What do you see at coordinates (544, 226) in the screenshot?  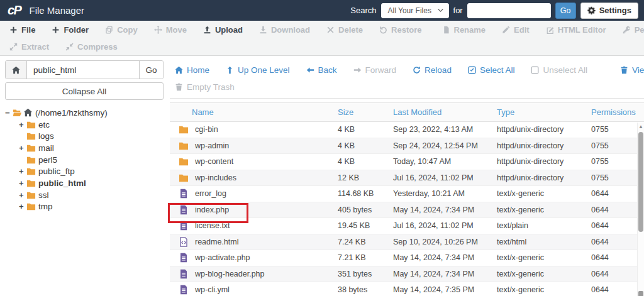 I see `cell-type: text/plain` at bounding box center [544, 226].